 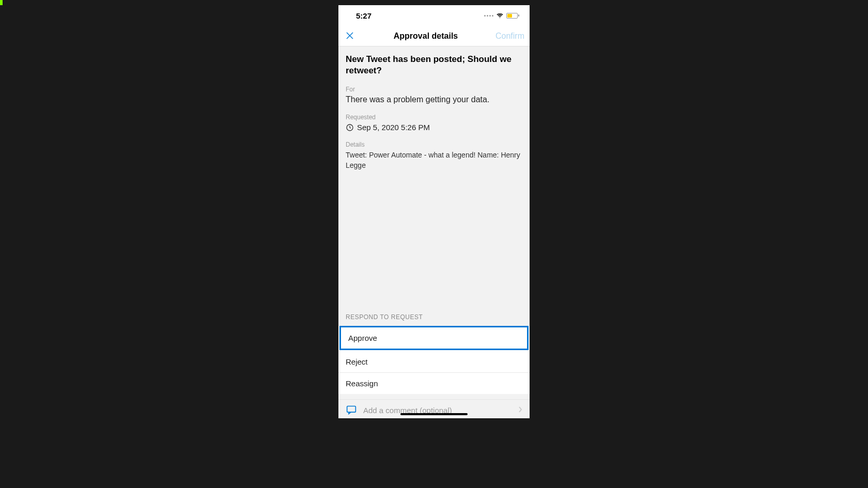 What do you see at coordinates (426, 36) in the screenshot?
I see `page-title: Approval details` at bounding box center [426, 36].